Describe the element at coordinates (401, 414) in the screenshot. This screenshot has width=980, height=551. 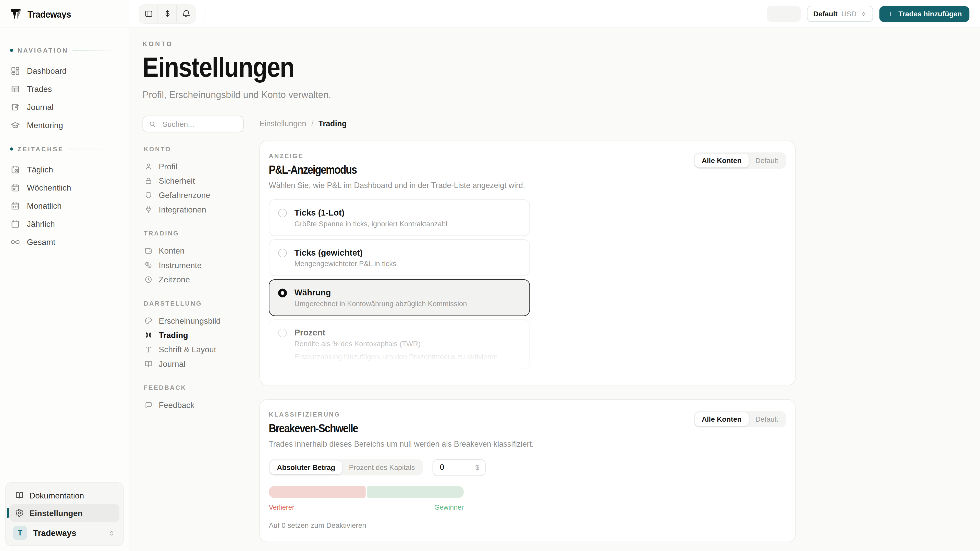
I see `card-eyebrow: KLASSIFIZIERUNG` at that location.